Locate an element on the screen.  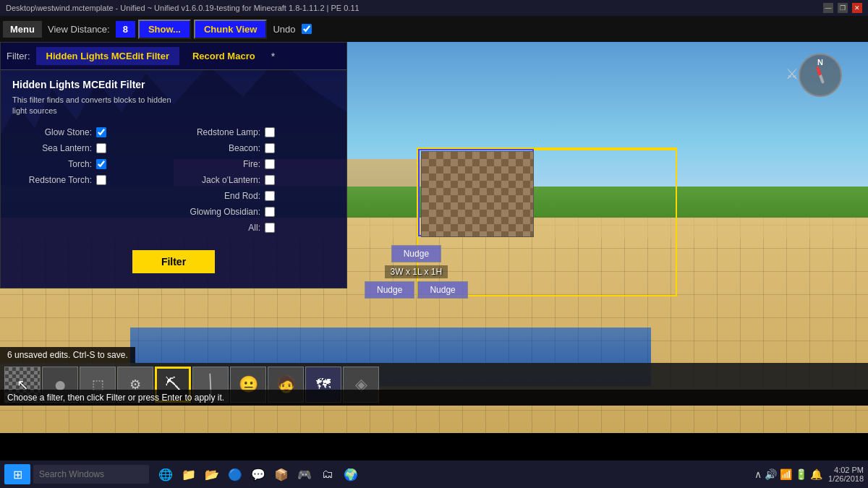
endrod-label: End Rod: is located at coordinates (221, 196).